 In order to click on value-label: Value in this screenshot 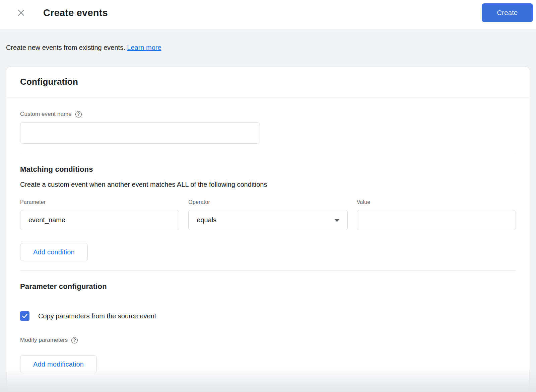, I will do `click(436, 202)`.